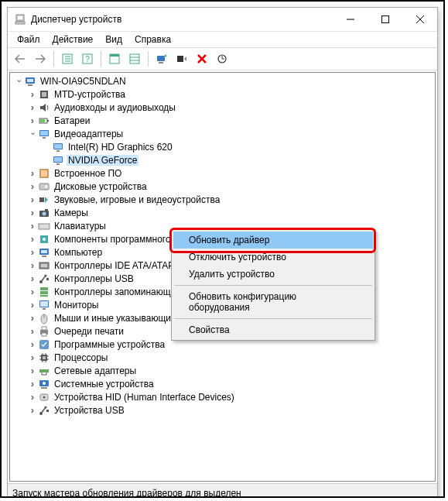 The width and height of the screenshot is (448, 501). What do you see at coordinates (223, 410) in the screenshot?
I see `tree-category-node: Устройства USB` at bounding box center [223, 410].